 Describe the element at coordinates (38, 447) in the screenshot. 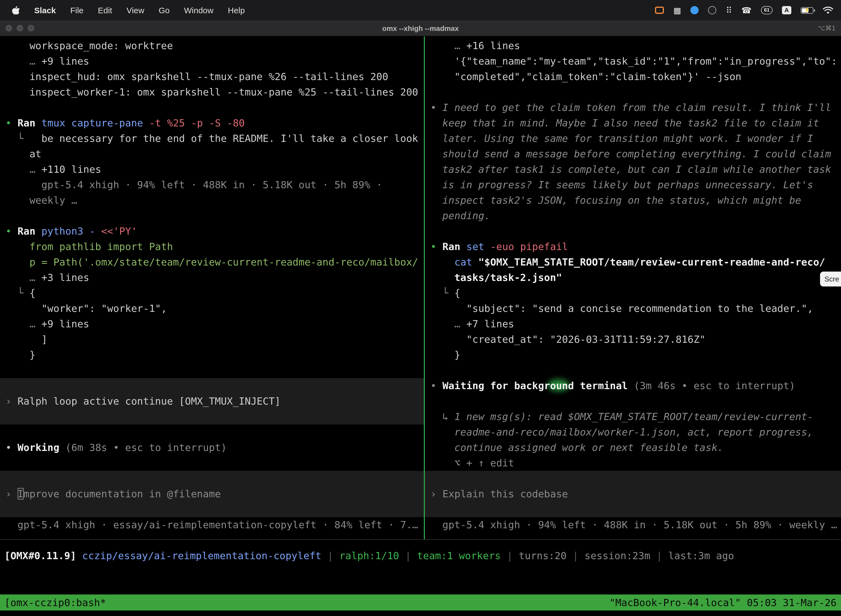

I see `terminal-text-segment: Working` at that location.